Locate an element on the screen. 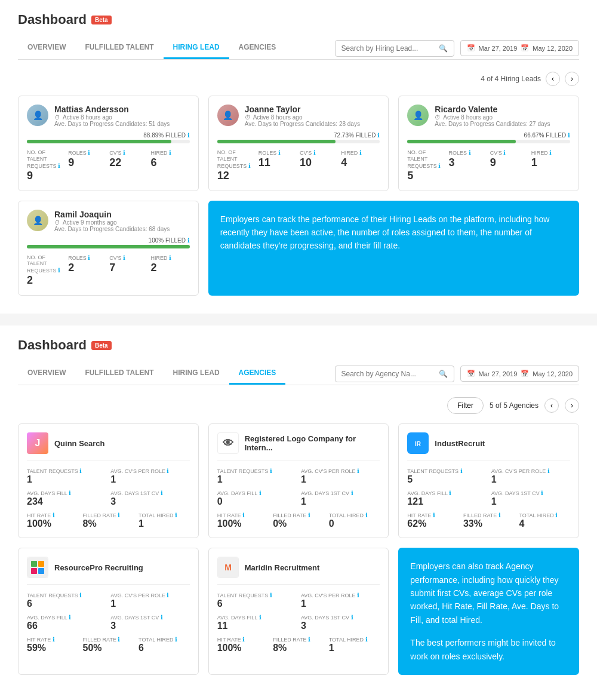 The width and height of the screenshot is (597, 700). info-icon-fill-1: ℹ is located at coordinates (378, 135).